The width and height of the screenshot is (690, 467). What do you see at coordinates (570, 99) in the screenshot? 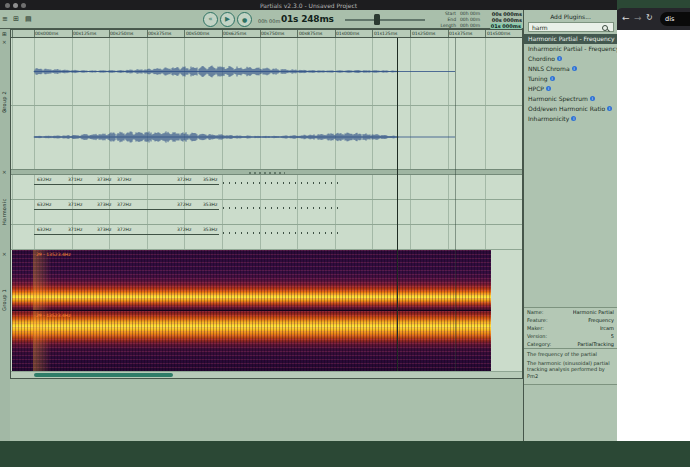
I see `plugin-item-harmonic-spectrum: Harmonic Spectrumi` at bounding box center [570, 99].